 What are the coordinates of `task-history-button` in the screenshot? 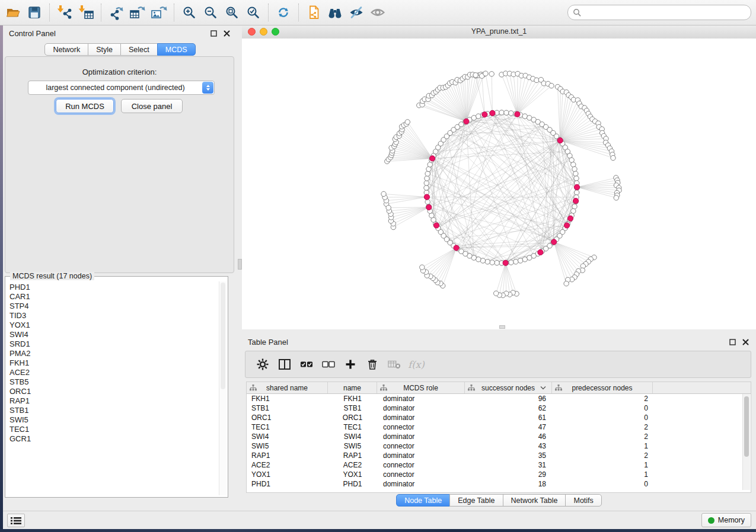 It's located at (16, 520).